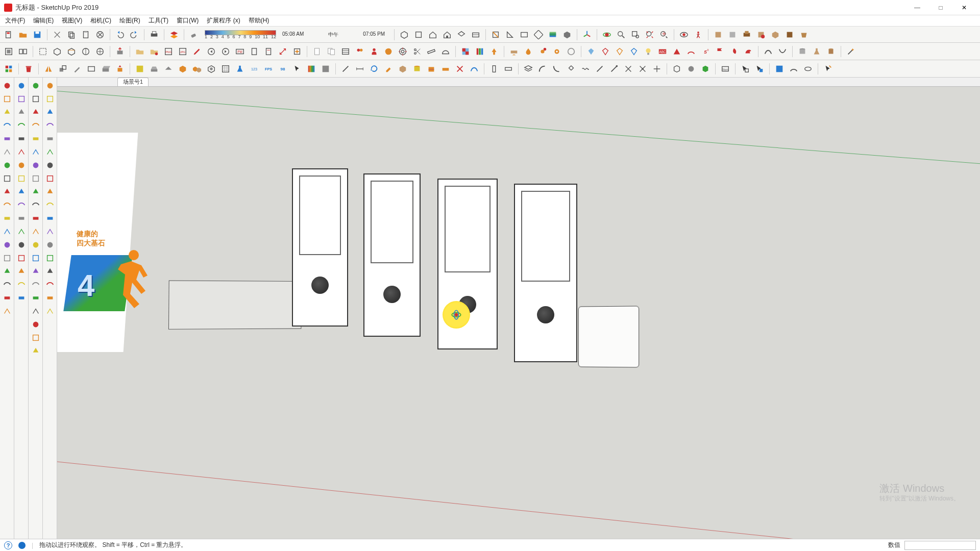 The height and width of the screenshot is (551, 980). I want to click on tri-button, so click(677, 52).